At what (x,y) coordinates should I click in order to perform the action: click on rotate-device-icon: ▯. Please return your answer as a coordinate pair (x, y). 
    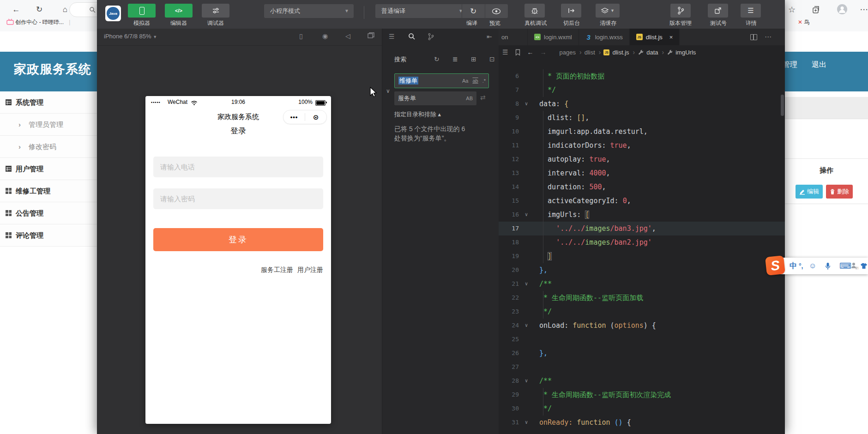
    Looking at the image, I should click on (301, 36).